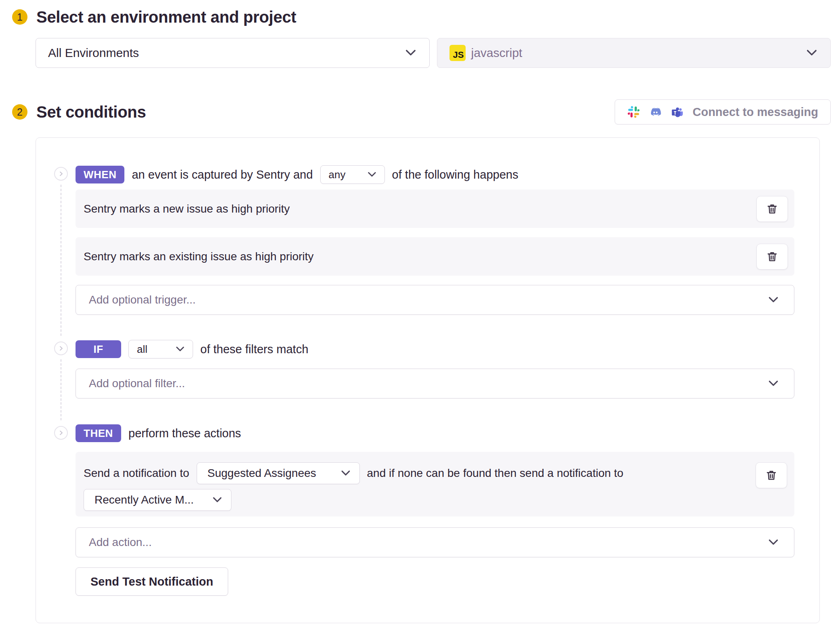  I want to click on js-icon: JS, so click(458, 53).